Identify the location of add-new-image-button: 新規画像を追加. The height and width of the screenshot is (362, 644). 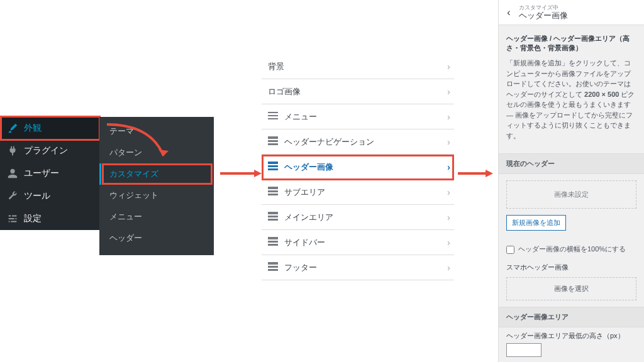
(536, 222).